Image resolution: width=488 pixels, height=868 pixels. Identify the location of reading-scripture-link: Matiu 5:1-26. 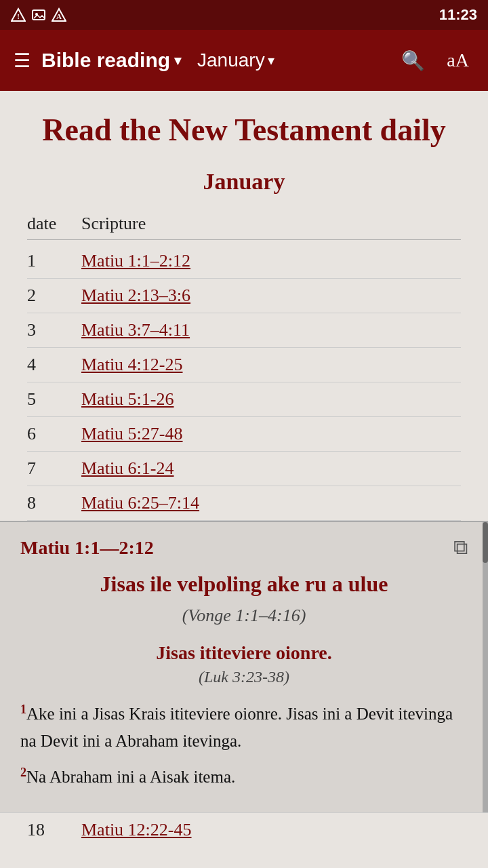
(127, 399).